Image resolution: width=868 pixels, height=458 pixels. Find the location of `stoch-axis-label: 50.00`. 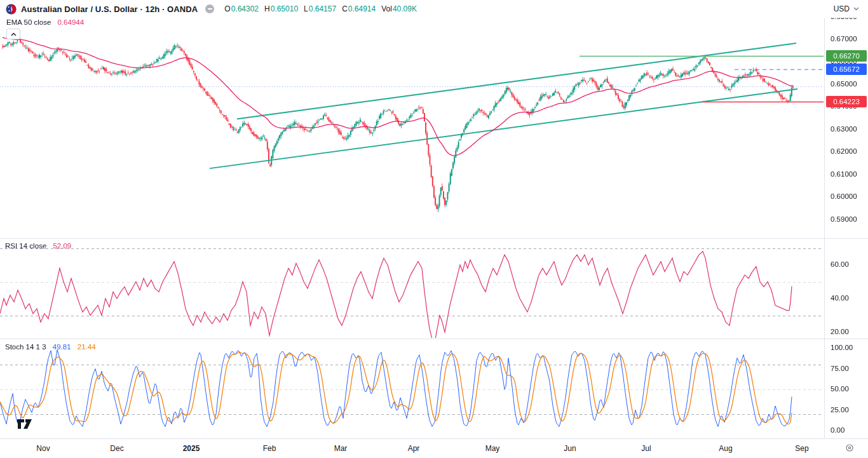

stoch-axis-label: 50.00 is located at coordinates (840, 389).